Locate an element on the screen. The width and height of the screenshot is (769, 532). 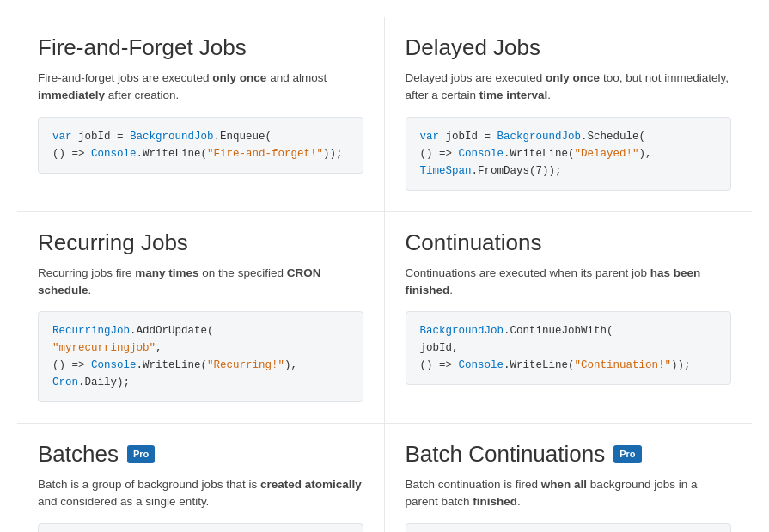
code-line: Cron.Daily); is located at coordinates (201, 382).